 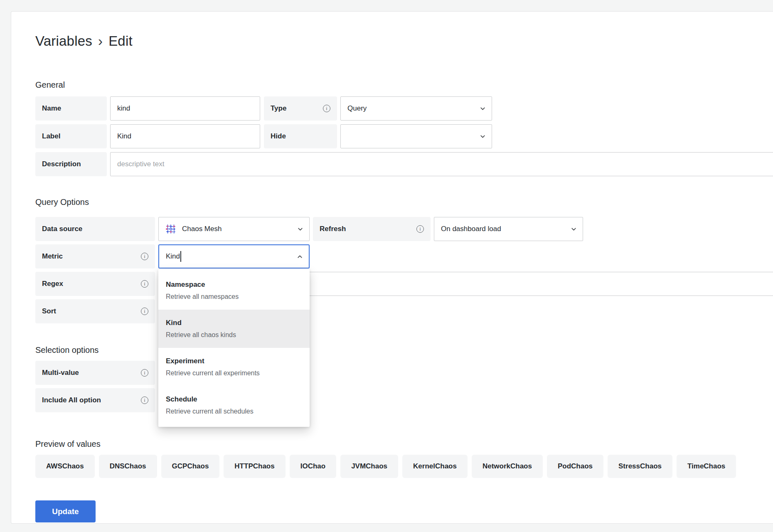 I want to click on sort-info-icon: i, so click(x=145, y=311).